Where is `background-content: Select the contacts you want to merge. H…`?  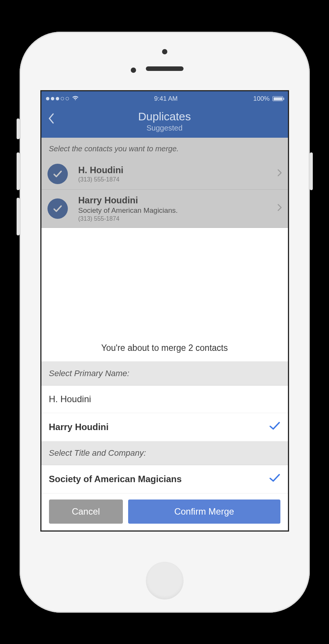 background-content: Select the contacts you want to merge. H… is located at coordinates (165, 183).